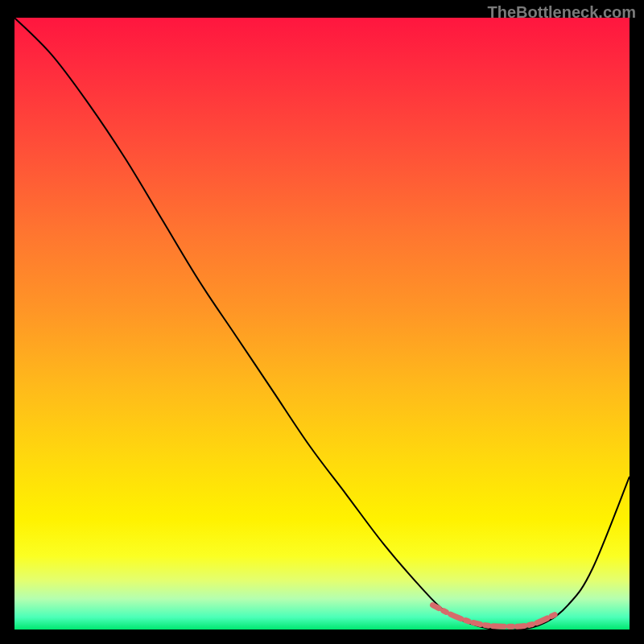 The width and height of the screenshot is (644, 644). Describe the element at coordinates (562, 13) in the screenshot. I see `watermark-text: TheBottleneck.com` at that location.